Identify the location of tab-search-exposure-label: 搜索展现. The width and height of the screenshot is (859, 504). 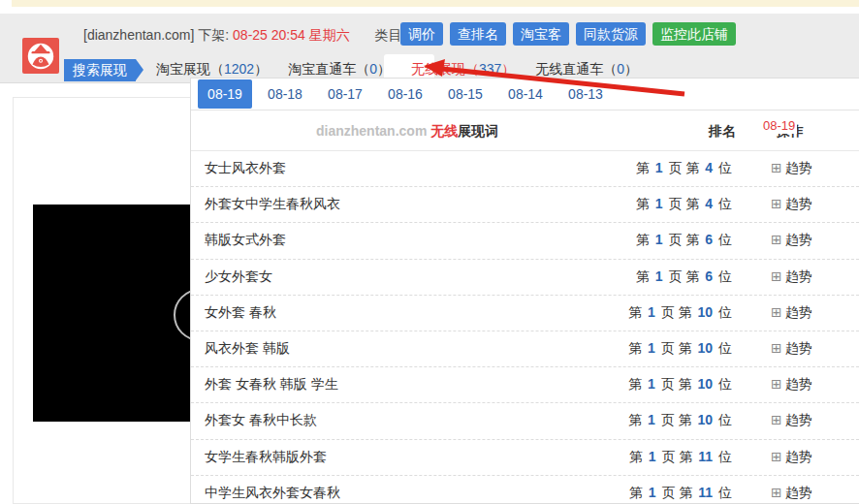
(100, 70).